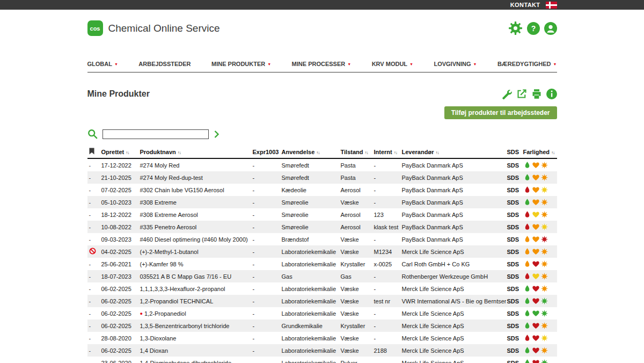 This screenshot has width=644, height=363. I want to click on row-oprettet: 04-02-2025, so click(120, 251).